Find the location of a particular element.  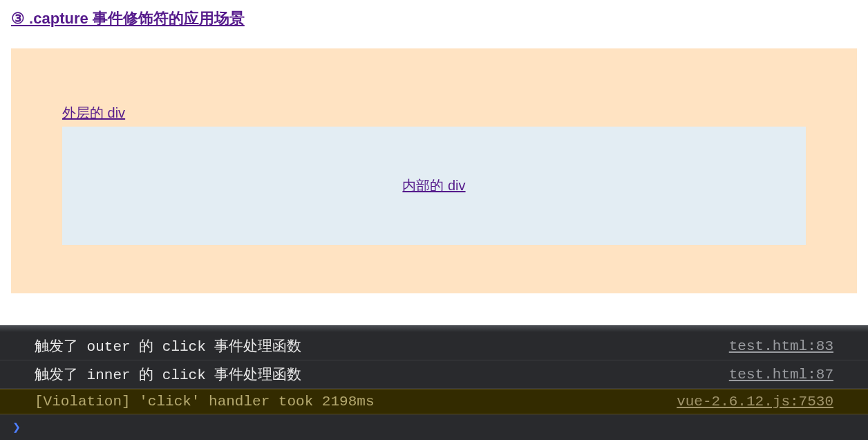

console-message: [Violation] 'click' handler took 2198ms is located at coordinates (205, 401).